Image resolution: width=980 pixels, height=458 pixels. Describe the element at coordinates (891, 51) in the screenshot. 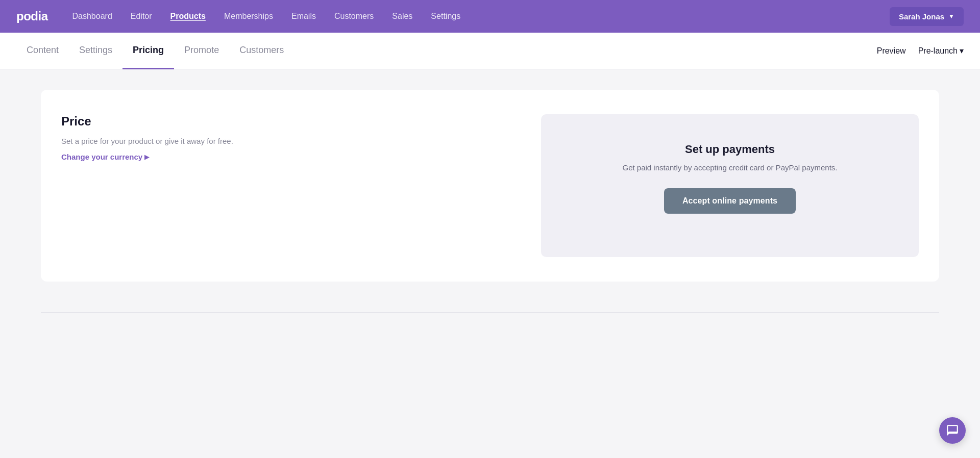

I see `preview-button: Preview` at that location.